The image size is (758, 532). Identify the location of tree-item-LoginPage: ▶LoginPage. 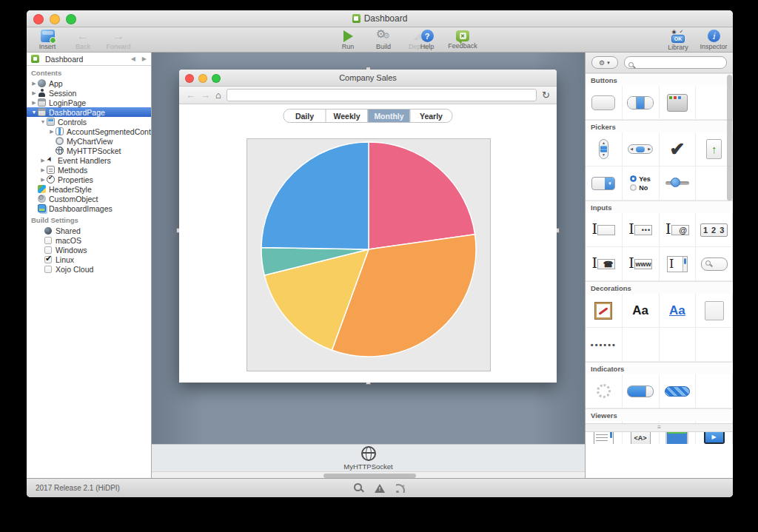
(89, 102).